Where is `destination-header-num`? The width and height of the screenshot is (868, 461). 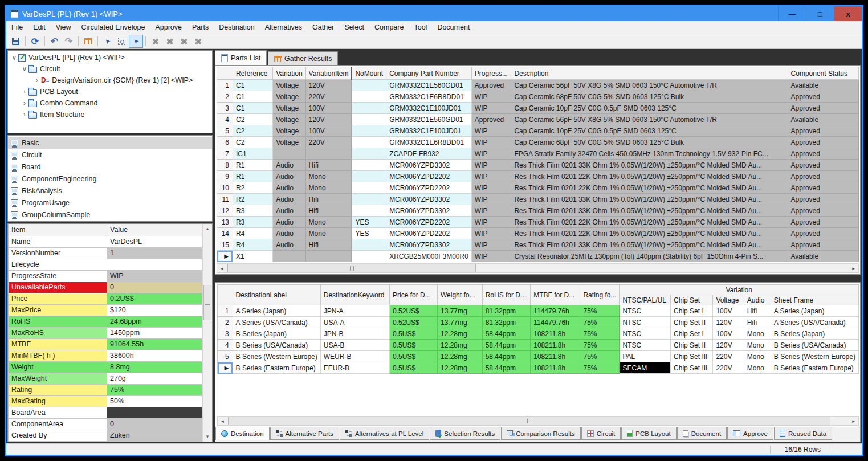
destination-header-num is located at coordinates (226, 295).